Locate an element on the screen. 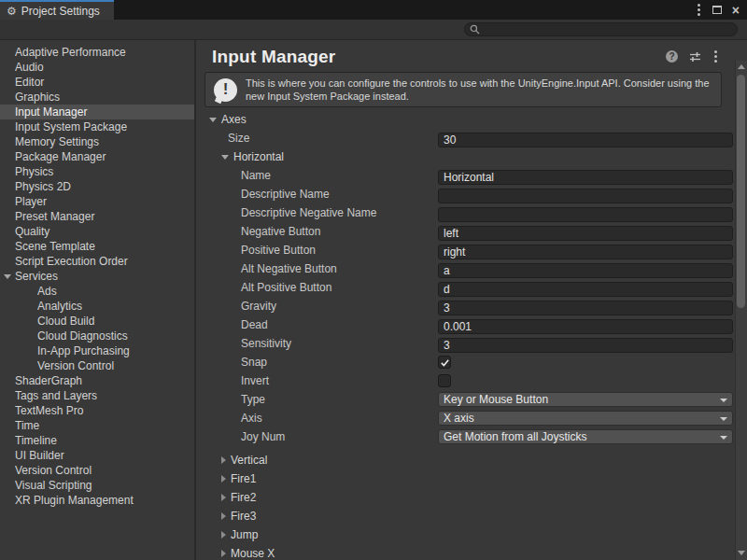  negative-button-input is located at coordinates (585, 233).